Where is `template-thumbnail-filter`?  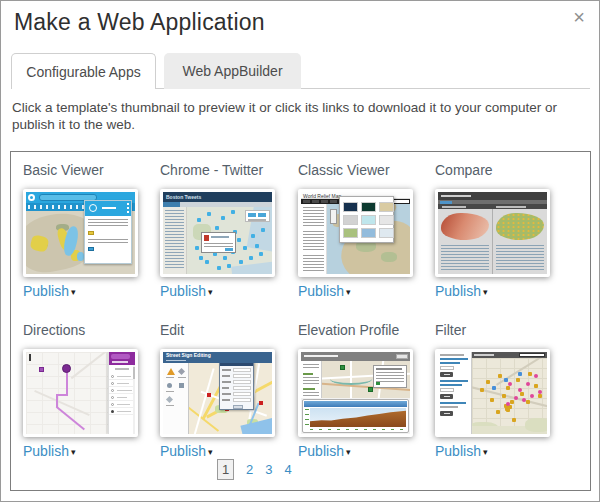
template-thumbnail-filter is located at coordinates (492, 393).